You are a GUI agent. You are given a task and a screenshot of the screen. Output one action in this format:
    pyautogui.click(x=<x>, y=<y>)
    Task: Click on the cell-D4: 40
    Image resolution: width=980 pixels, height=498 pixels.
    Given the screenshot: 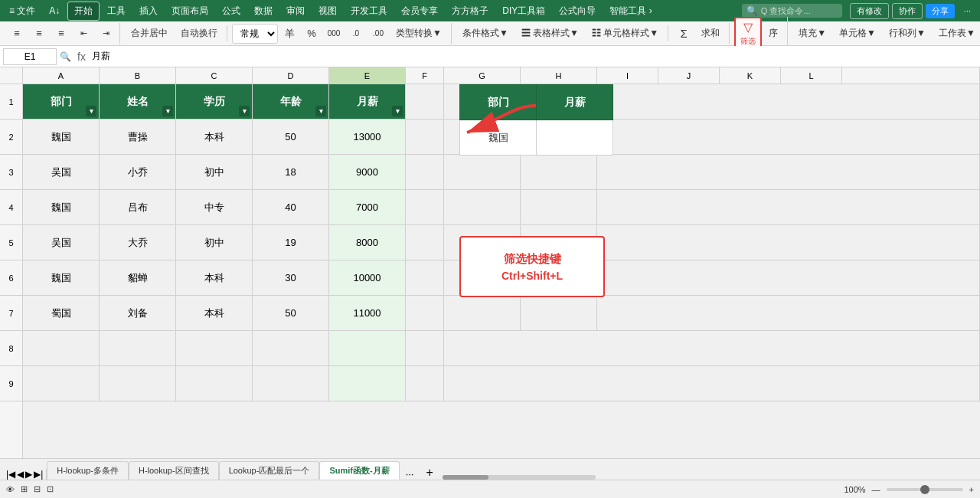 What is the action you would take?
    pyautogui.click(x=291, y=208)
    